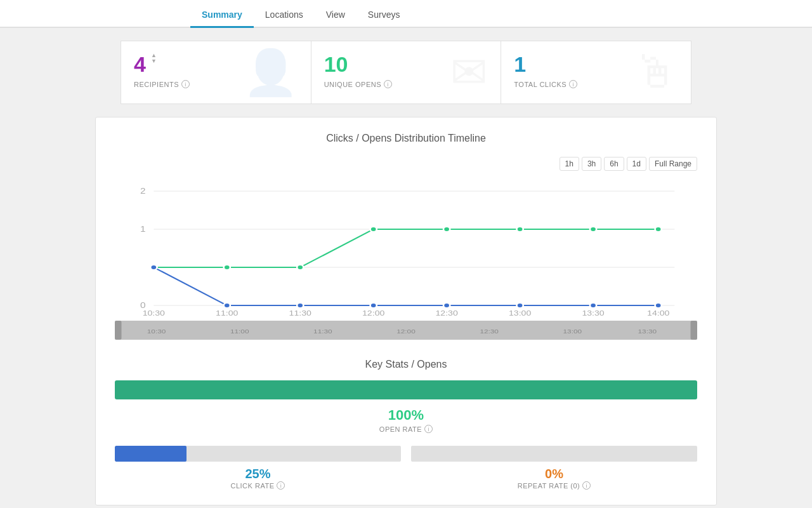  I want to click on recipients-stepper: ▲ ▼, so click(154, 58).